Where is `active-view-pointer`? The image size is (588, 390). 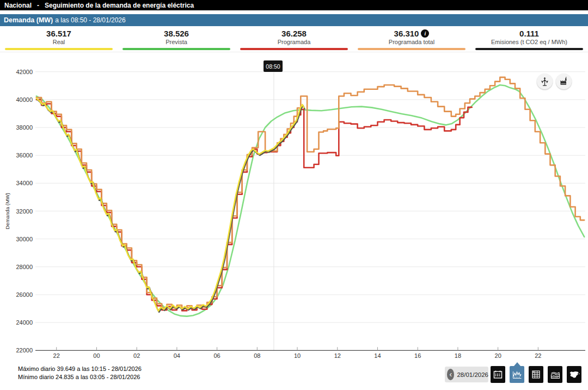
active-view-pointer is located at coordinates (517, 364).